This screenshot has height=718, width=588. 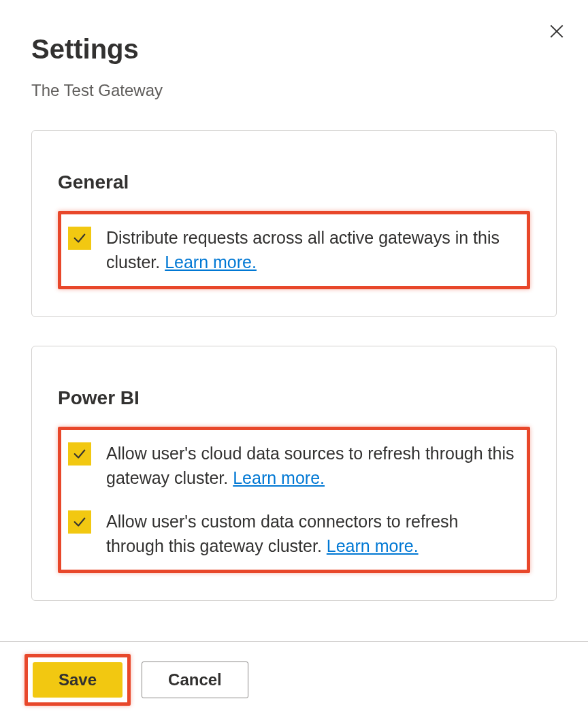 What do you see at coordinates (293, 250) in the screenshot?
I see `distribute-requests-row: Distribute requests across all active ga…` at bounding box center [293, 250].